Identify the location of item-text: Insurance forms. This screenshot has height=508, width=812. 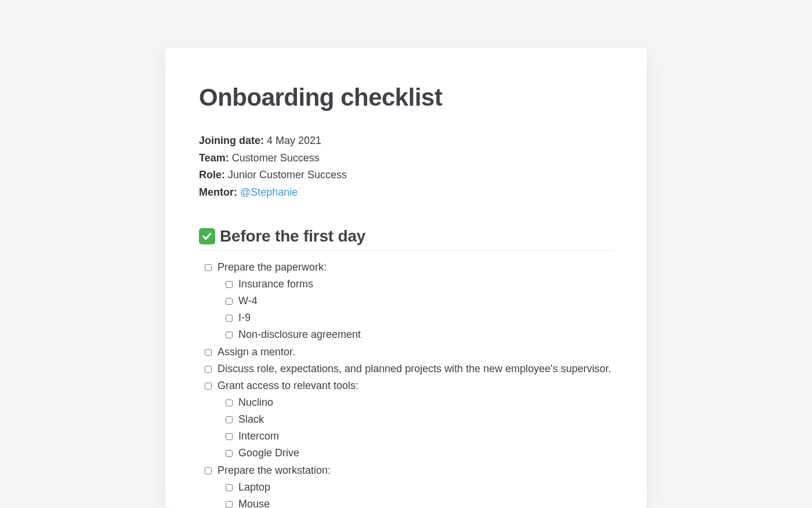
(426, 284).